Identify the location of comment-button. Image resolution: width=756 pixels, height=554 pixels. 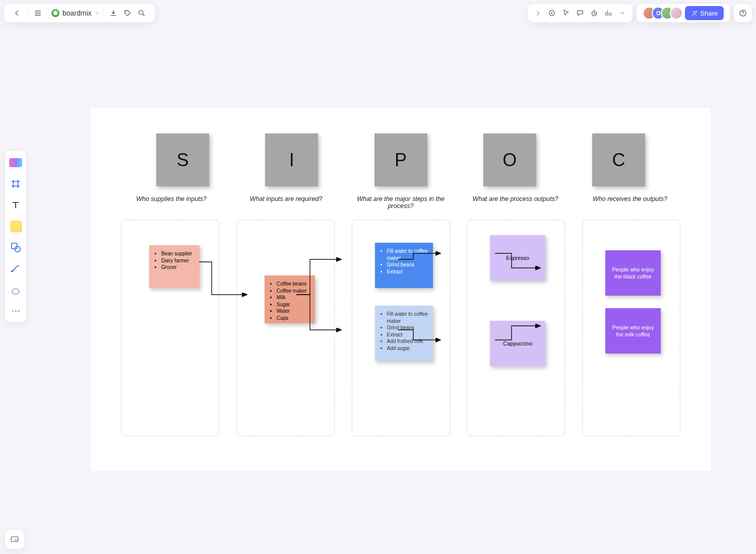
(580, 13).